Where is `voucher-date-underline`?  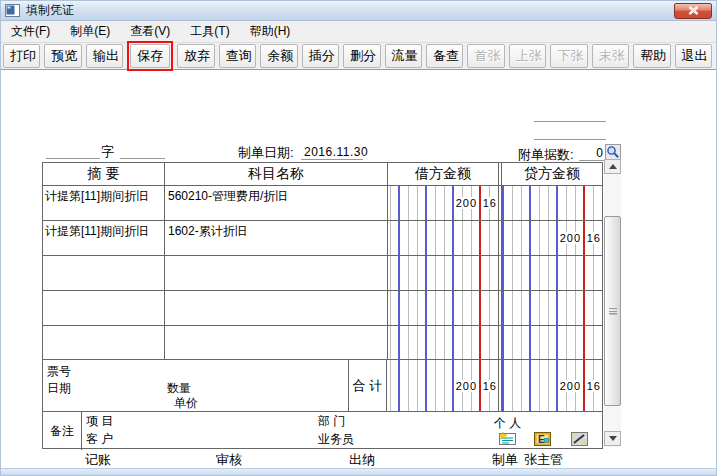
voucher-date-underline is located at coordinates (332, 160).